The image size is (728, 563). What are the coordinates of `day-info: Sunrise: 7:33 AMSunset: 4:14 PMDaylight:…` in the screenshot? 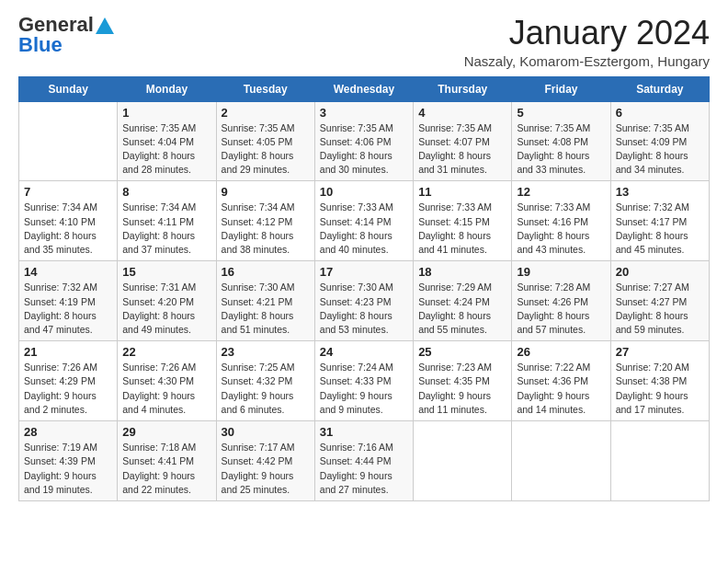 It's located at (364, 228).